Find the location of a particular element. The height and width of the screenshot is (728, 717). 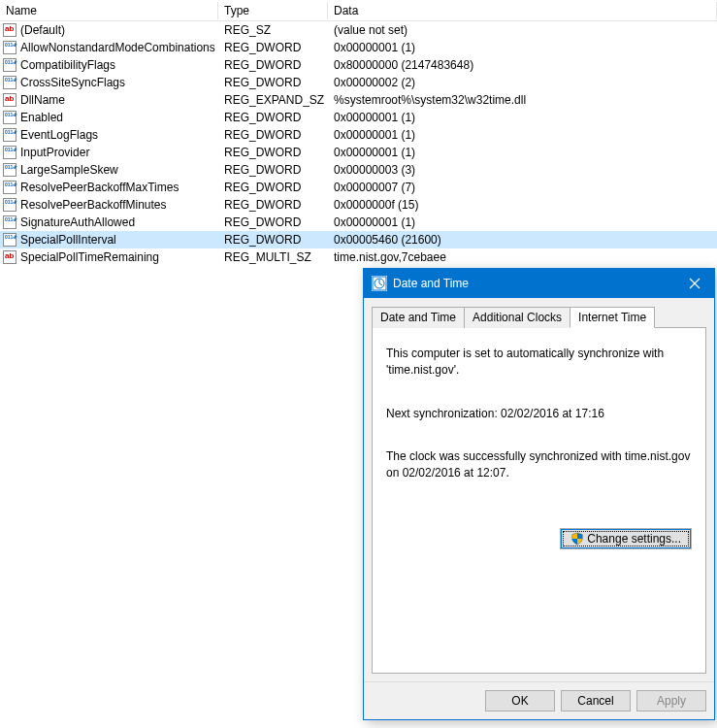

registry-value-name: CompatibilityFlags is located at coordinates (68, 65).